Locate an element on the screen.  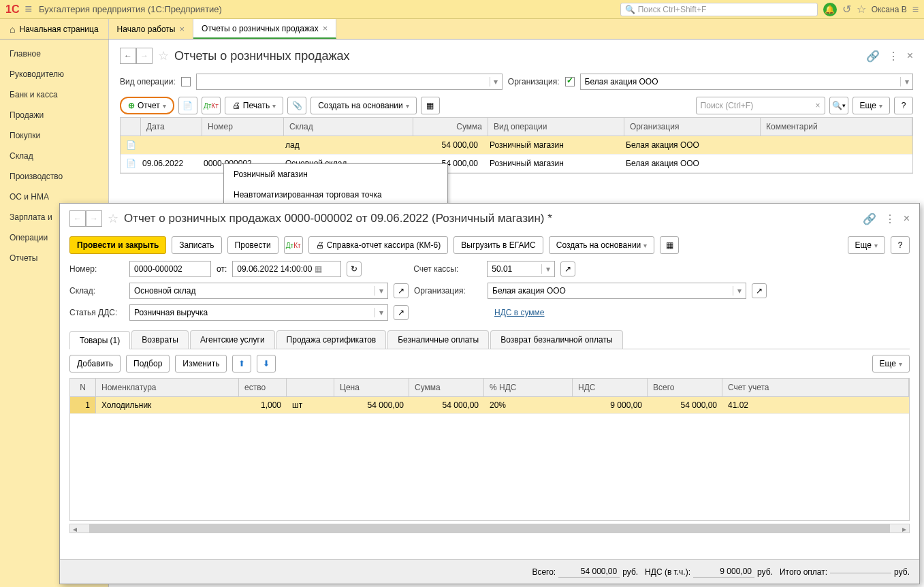
input-number: 0000-000002 is located at coordinates (170, 269).